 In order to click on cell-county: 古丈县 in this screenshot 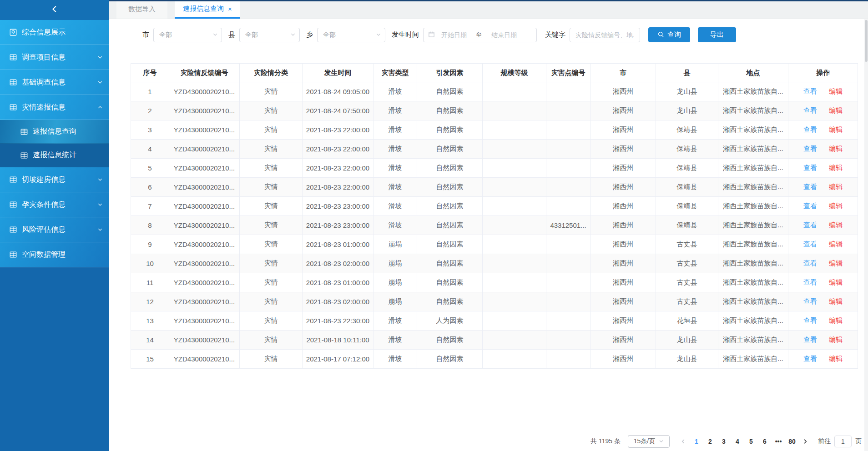, I will do `click(687, 283)`.